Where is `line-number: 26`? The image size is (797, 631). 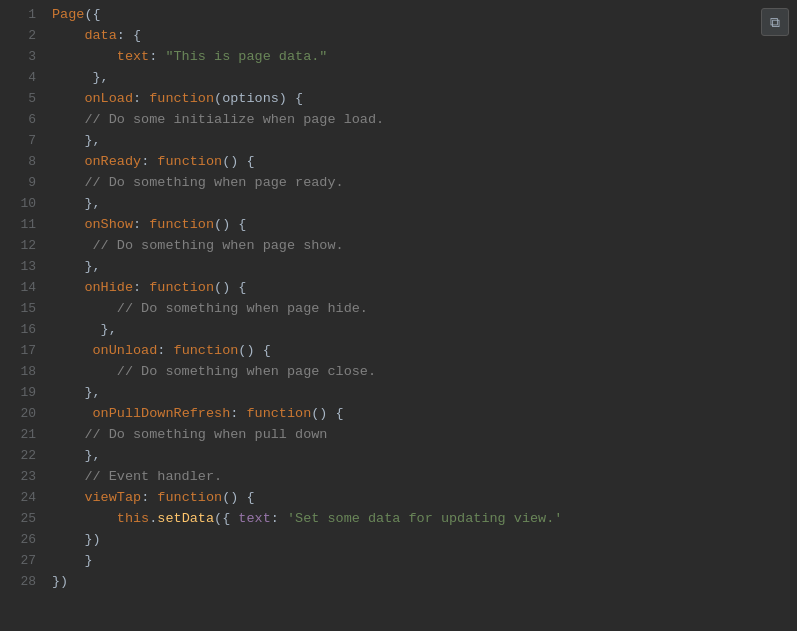 line-number: 26 is located at coordinates (22, 540).